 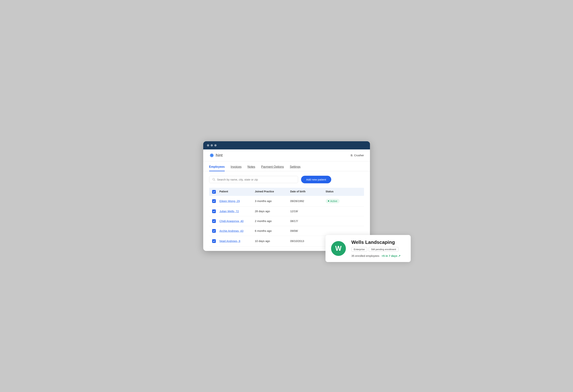 What do you see at coordinates (212, 155) in the screenshot?
I see `logo-icon` at bounding box center [212, 155].